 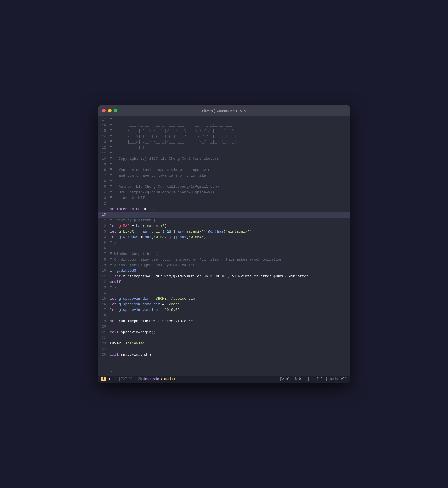 What do you see at coordinates (224, 304) in the screenshot?
I see `table-row: 16 let g:spacevim_core_dir = '/core'` at bounding box center [224, 304].